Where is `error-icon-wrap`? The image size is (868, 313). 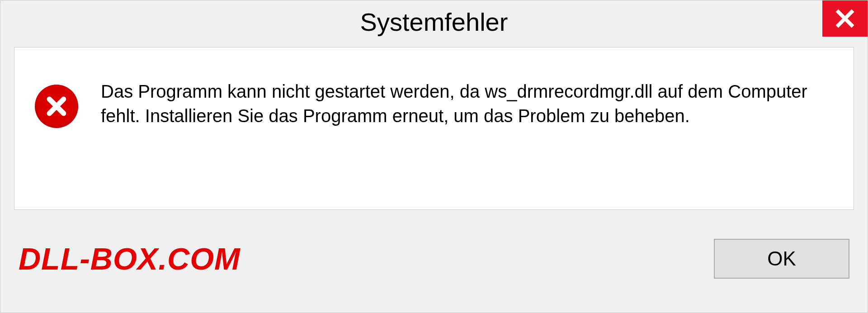 error-icon-wrap is located at coordinates (57, 104).